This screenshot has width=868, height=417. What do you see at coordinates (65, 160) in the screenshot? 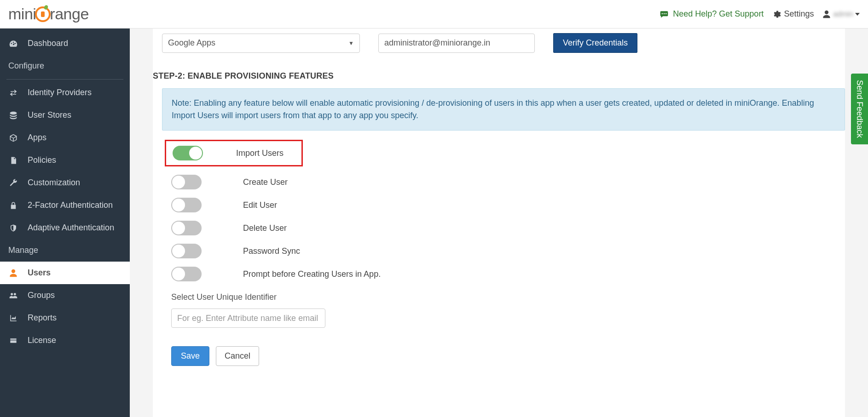
I see `sidebar-item-policies: Policies` at bounding box center [65, 160].